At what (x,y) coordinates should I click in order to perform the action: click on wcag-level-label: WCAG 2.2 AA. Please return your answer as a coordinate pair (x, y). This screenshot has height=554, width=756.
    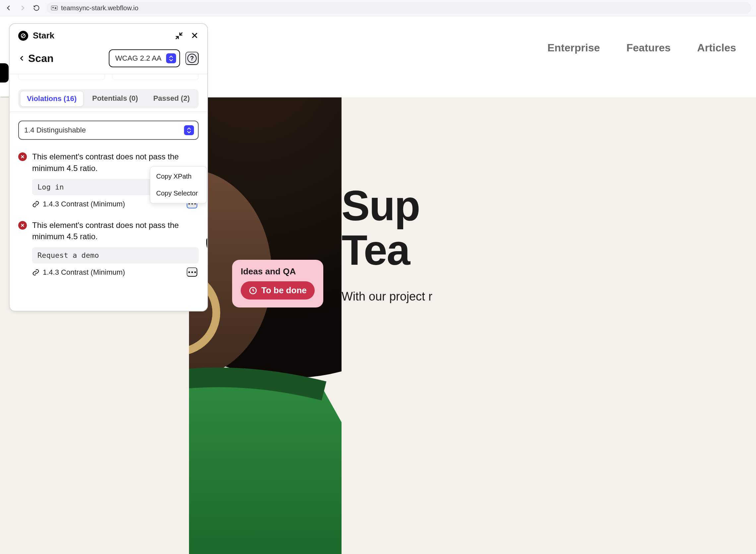
    Looking at the image, I should click on (138, 58).